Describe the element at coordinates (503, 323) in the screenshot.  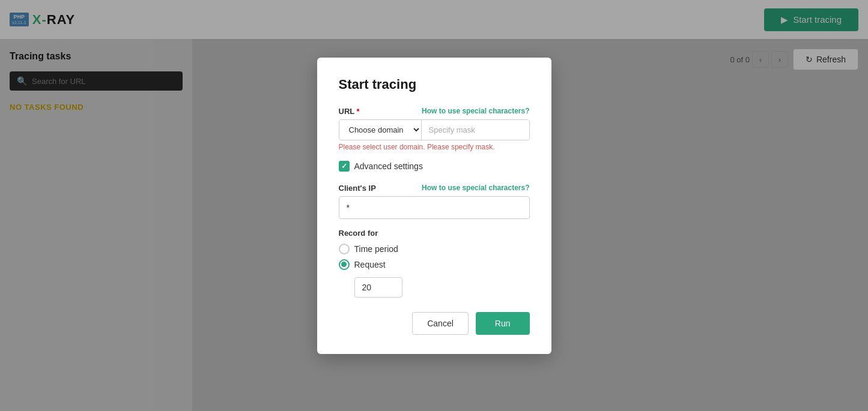
I see `run-button: Run` at that location.